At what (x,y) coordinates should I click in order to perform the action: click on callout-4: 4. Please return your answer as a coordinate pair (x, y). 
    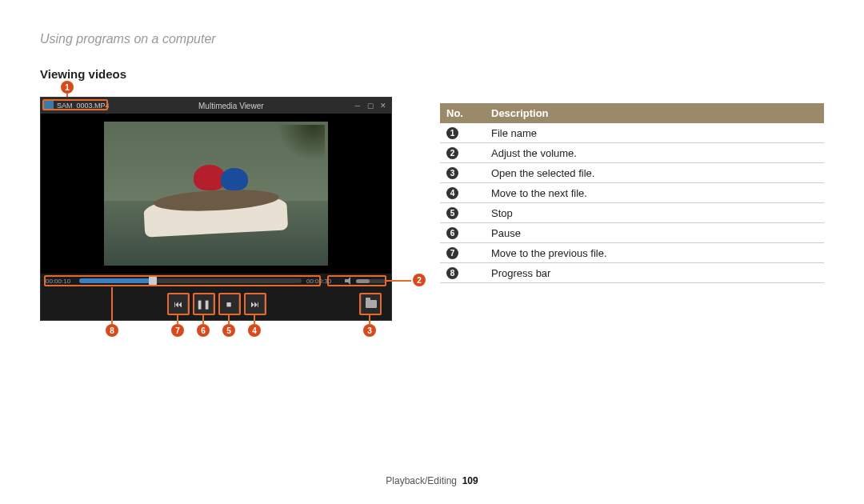
    Looking at the image, I should click on (254, 330).